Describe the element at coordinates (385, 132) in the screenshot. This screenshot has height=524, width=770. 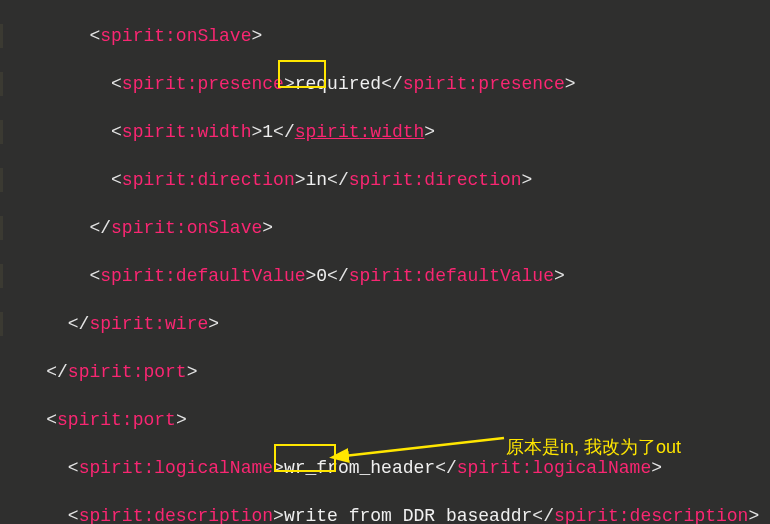
I see `code-line: <spirit:width>1</spirit:width>` at that location.